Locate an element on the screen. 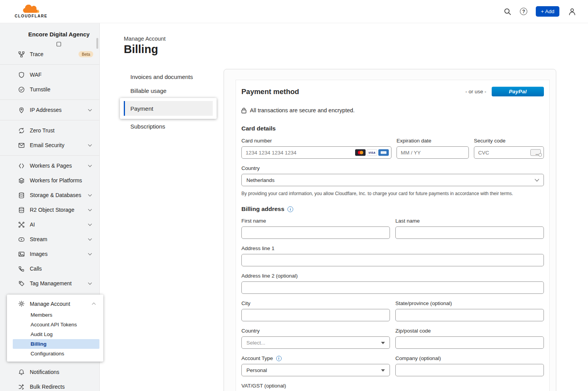  sidebar-subitem-billing: Billing is located at coordinates (56, 344).